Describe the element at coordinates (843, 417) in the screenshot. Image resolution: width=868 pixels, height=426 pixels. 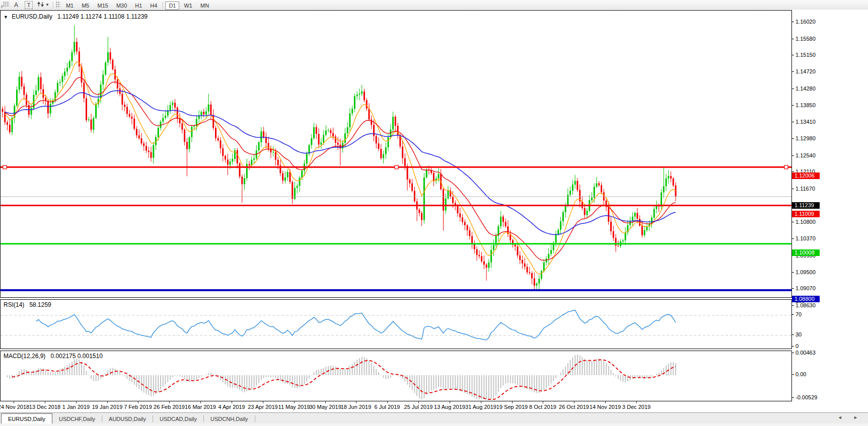
I see `tab-scroll-left-icon: ◄` at that location.